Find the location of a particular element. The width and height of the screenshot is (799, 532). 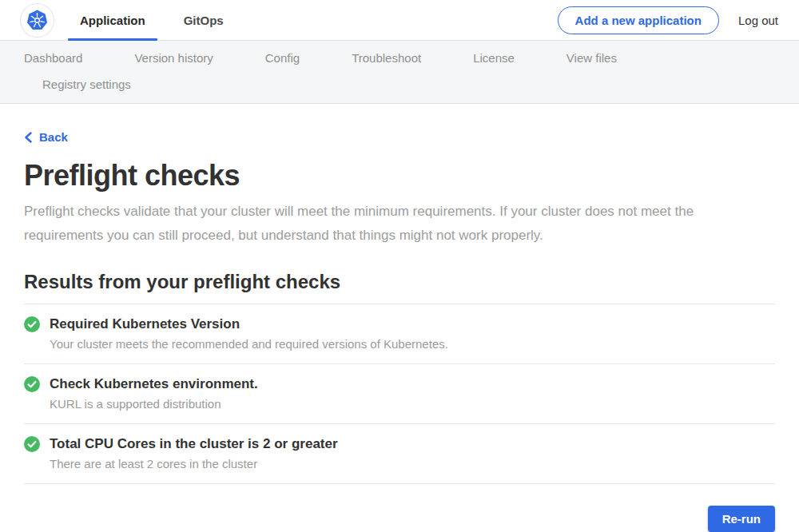

back-link: Back is located at coordinates (46, 137).